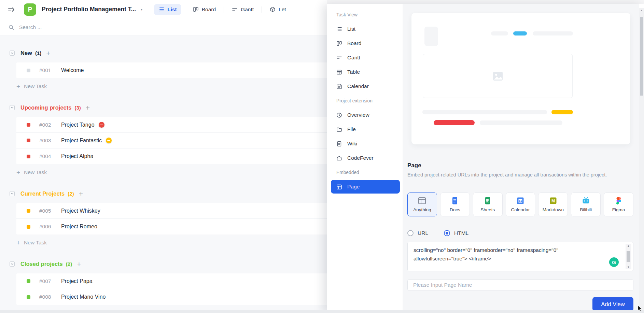 This screenshot has width=644, height=313. Describe the element at coordinates (422, 201) in the screenshot. I see `layout-icon` at that location.